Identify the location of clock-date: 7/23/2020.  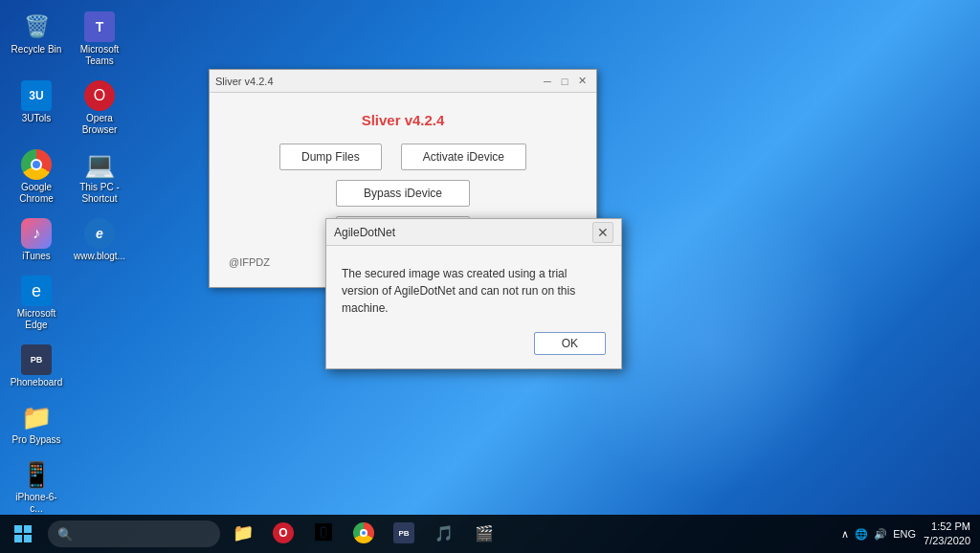
(947, 542).